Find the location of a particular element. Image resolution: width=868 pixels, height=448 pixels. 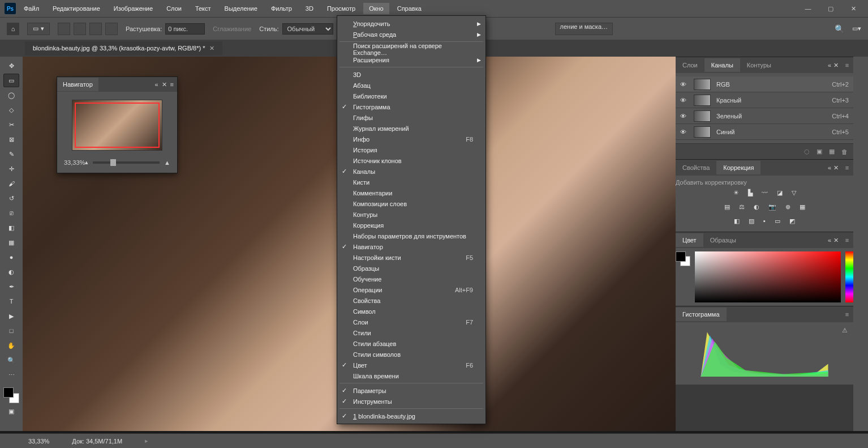

menu-image: Изображение is located at coordinates (134, 8).